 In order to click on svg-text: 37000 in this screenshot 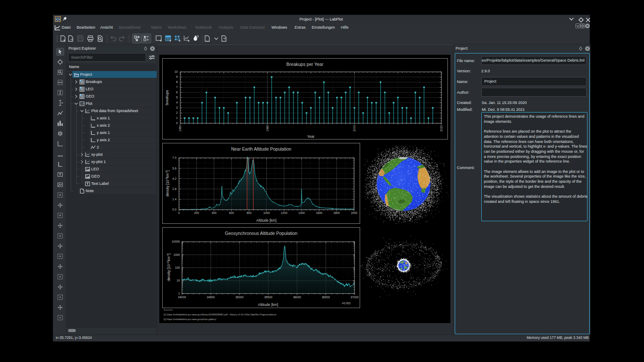, I will do `click(355, 297)`.